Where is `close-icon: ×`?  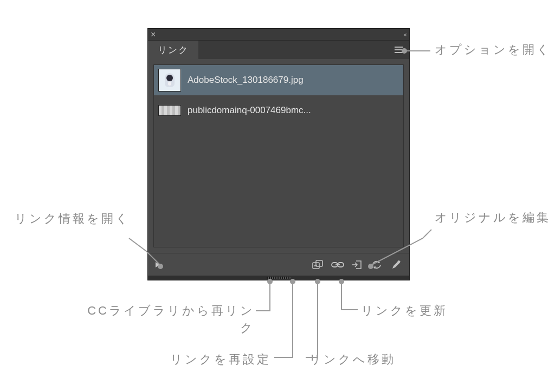 close-icon: × is located at coordinates (153, 35).